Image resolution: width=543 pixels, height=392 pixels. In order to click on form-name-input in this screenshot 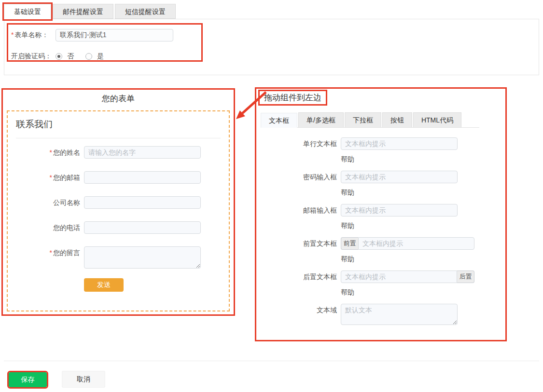, I will do `click(114, 35)`.